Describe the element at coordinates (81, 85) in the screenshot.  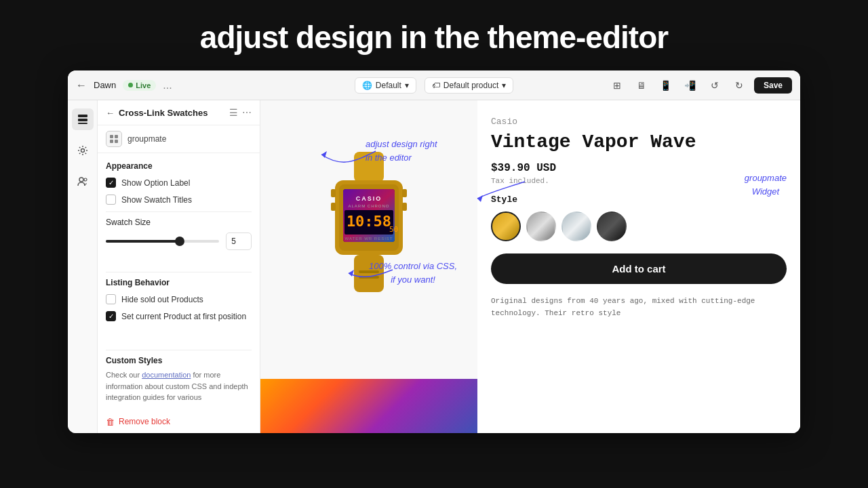
I see `back-icon: ←` at that location.